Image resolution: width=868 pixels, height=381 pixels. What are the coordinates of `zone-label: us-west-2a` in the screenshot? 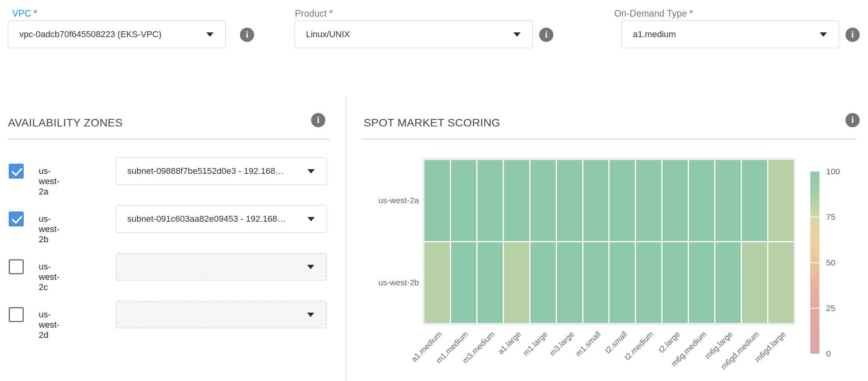 It's located at (49, 181).